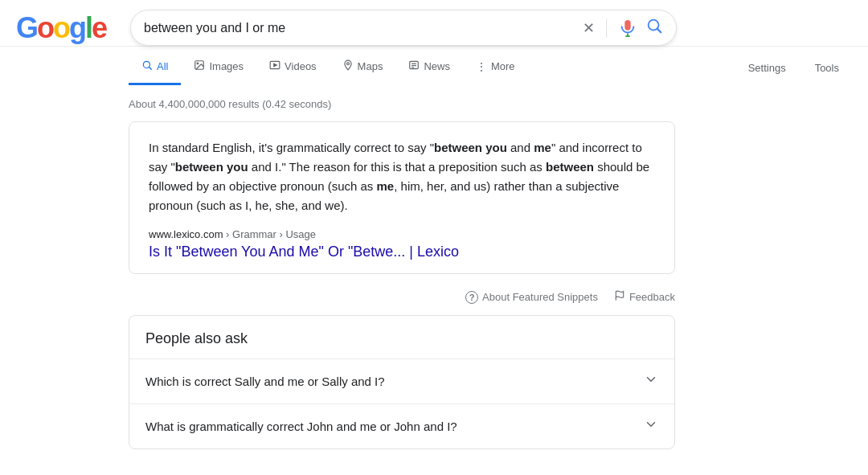 This screenshot has width=868, height=475. Describe the element at coordinates (437, 66) in the screenshot. I see `tab-news-label: News` at that location.